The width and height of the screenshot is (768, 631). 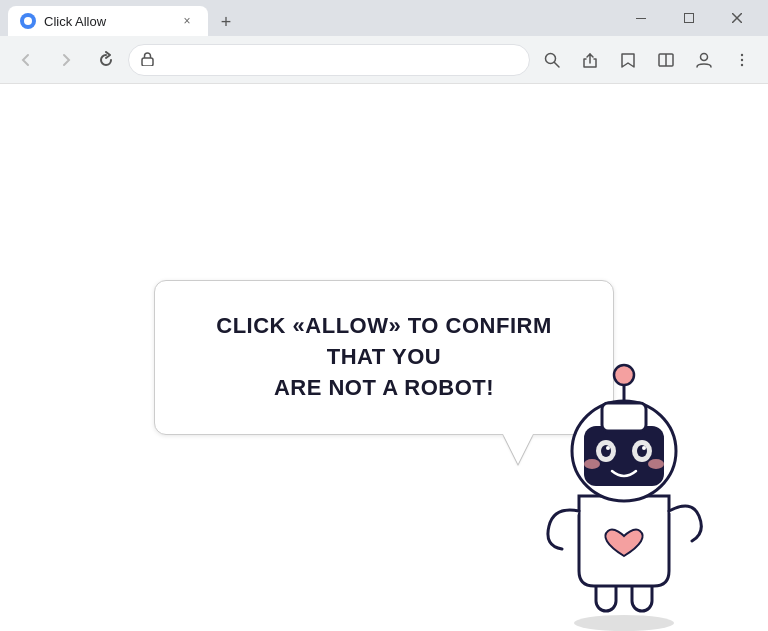 I want to click on maximize-button, so click(x=689, y=18).